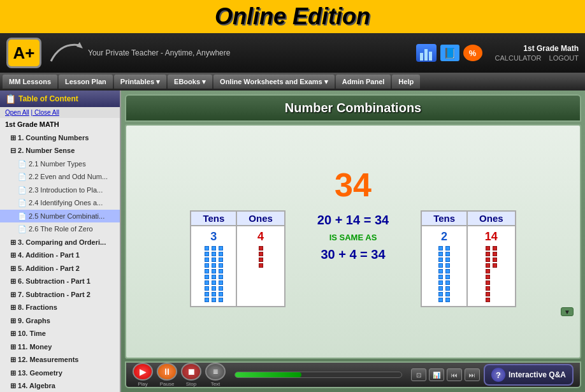 This screenshot has width=585, height=392. What do you see at coordinates (190, 82) in the screenshot?
I see `nav-ebooks: EBooks ▾` at bounding box center [190, 82].